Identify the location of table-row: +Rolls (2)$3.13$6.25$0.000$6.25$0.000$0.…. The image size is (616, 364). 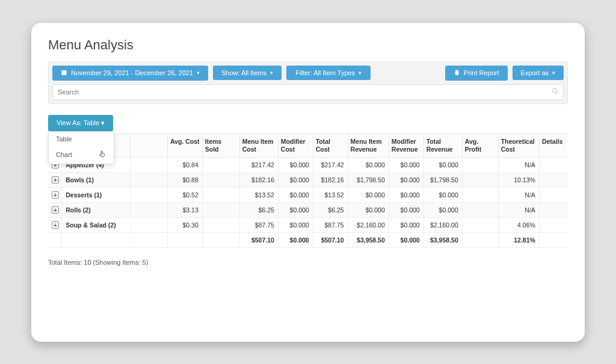
(308, 209).